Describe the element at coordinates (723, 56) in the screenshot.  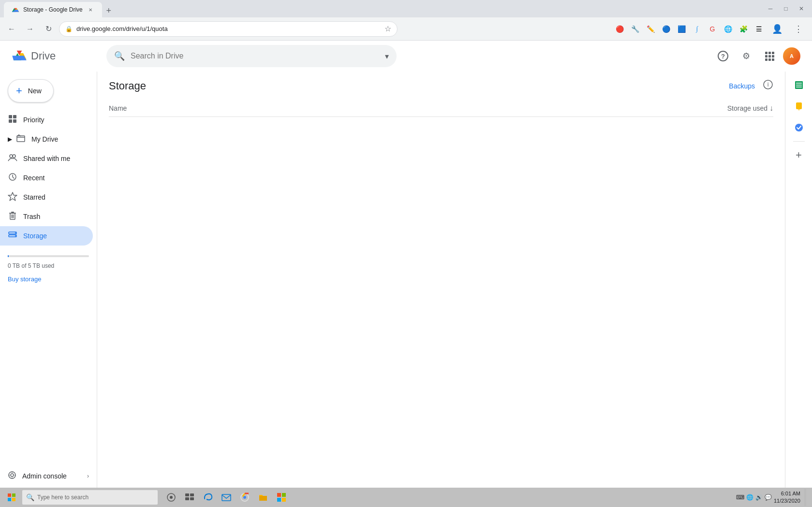
I see `help-button: ?` at that location.